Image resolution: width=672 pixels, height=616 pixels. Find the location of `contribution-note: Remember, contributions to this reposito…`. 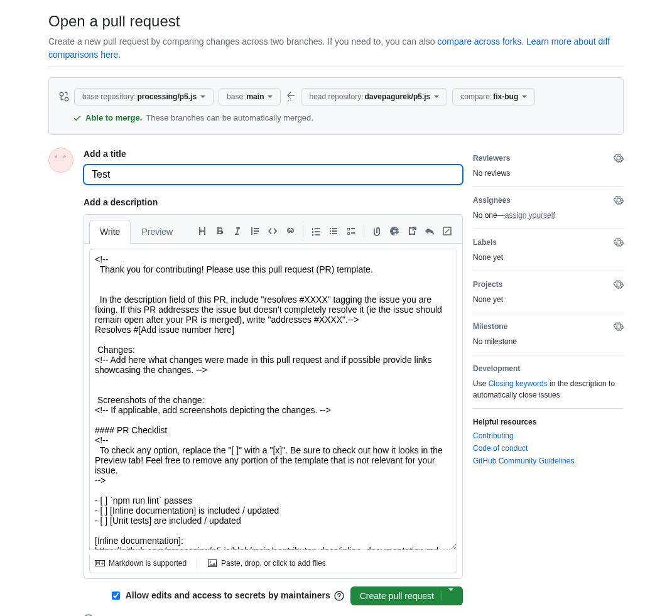

contribution-note: Remember, contributions to this reposito… is located at coordinates (273, 615).